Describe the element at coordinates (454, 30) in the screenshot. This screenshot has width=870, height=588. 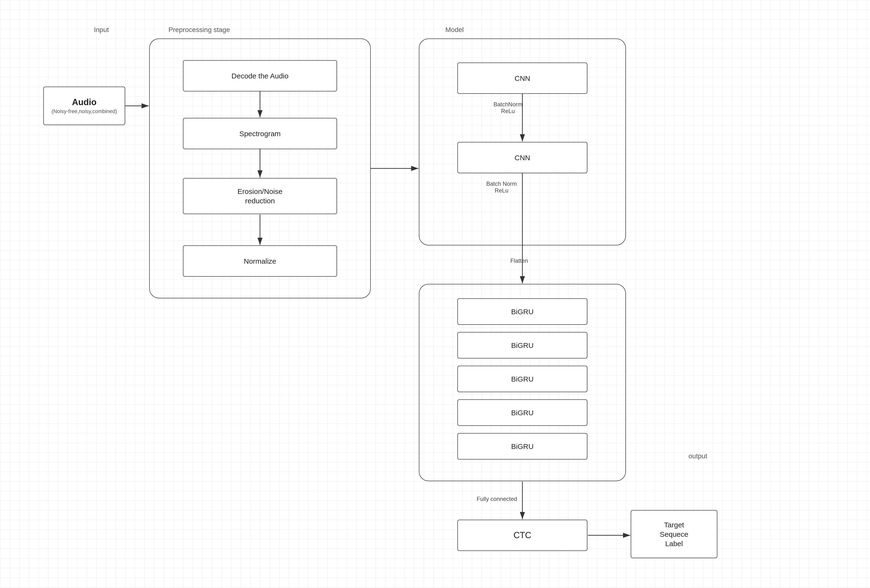
I see `model-label: Model` at that location.